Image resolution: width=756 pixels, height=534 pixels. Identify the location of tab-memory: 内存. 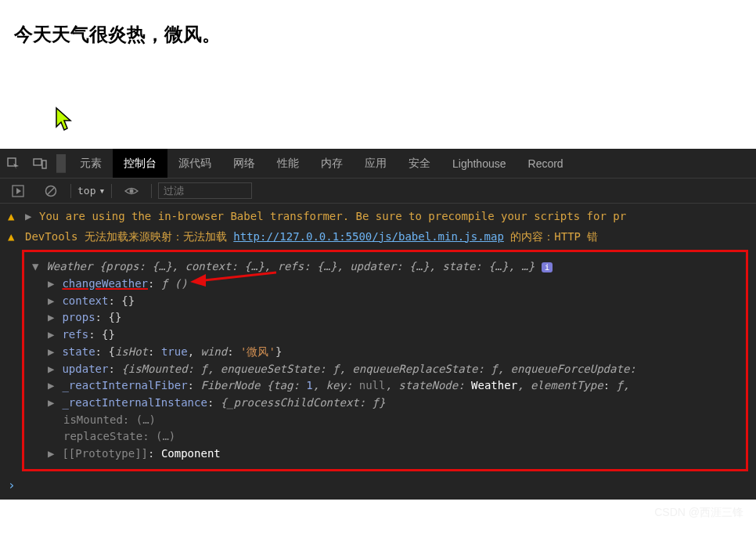
(332, 163).